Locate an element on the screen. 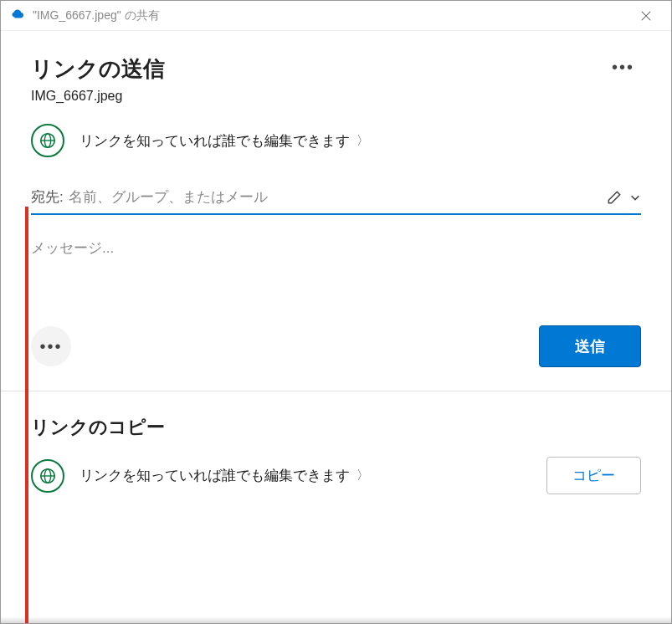 The image size is (672, 624). copy-permission-row: リンクを知っていれば誰でも編集できます 〉 is located at coordinates (200, 476).